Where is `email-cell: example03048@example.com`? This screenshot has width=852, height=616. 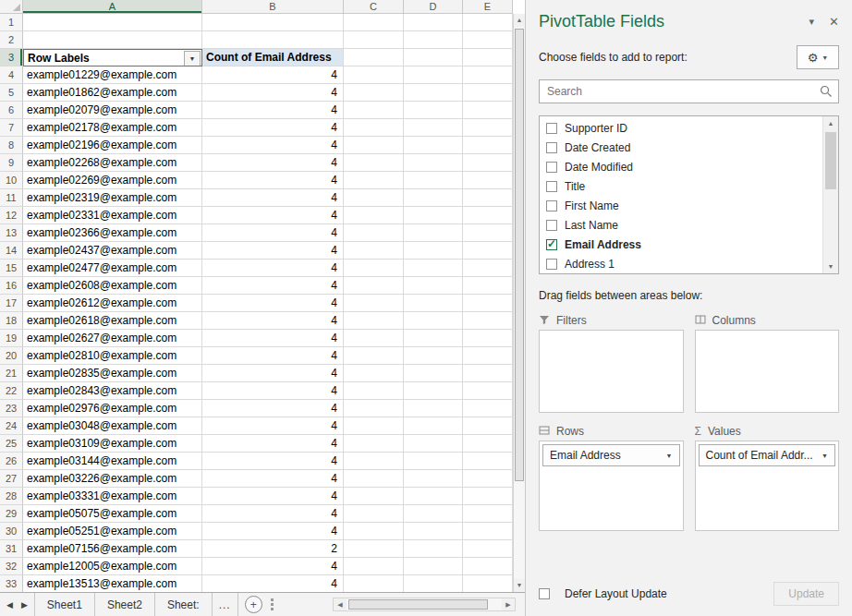
email-cell: example03048@example.com is located at coordinates (113, 427).